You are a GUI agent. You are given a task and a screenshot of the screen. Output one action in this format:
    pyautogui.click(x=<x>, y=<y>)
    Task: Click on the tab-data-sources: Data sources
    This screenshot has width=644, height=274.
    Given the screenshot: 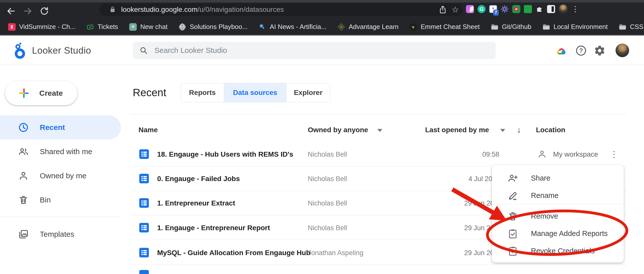 What is the action you would take?
    pyautogui.click(x=255, y=93)
    